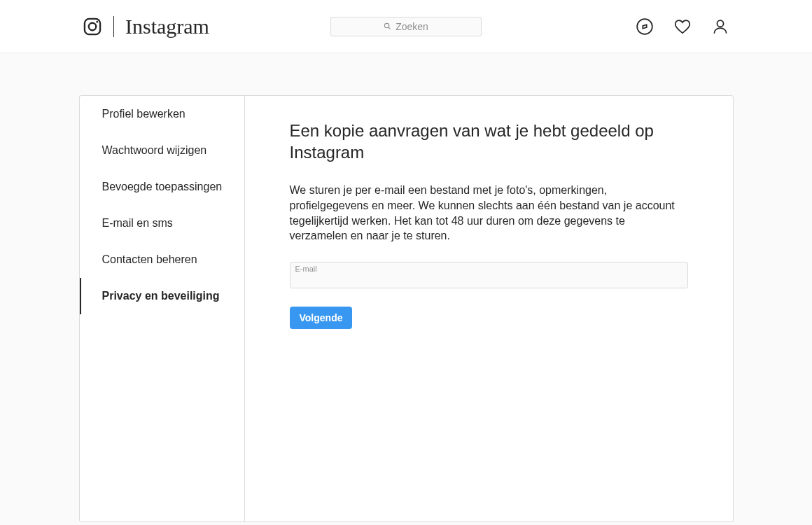 This screenshot has height=525, width=812. What do you see at coordinates (162, 187) in the screenshot?
I see `sidebar-item-label: Bevoegde toepassingen` at bounding box center [162, 187].